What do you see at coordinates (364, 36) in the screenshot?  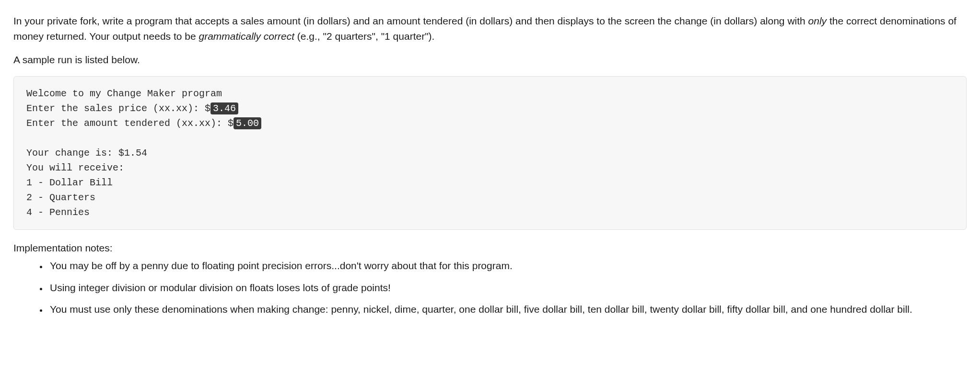 I see `intro-text-3: (e.g., "2 quarters", "1 quarter").` at bounding box center [364, 36].